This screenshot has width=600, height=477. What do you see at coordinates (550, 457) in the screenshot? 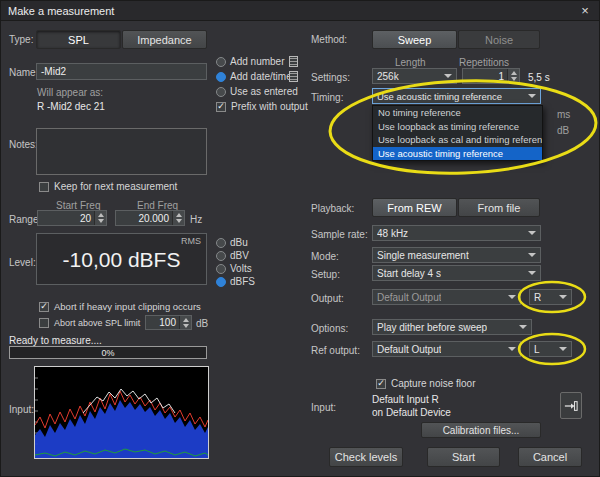
I see `cancel-button: Cancel` at bounding box center [550, 457].